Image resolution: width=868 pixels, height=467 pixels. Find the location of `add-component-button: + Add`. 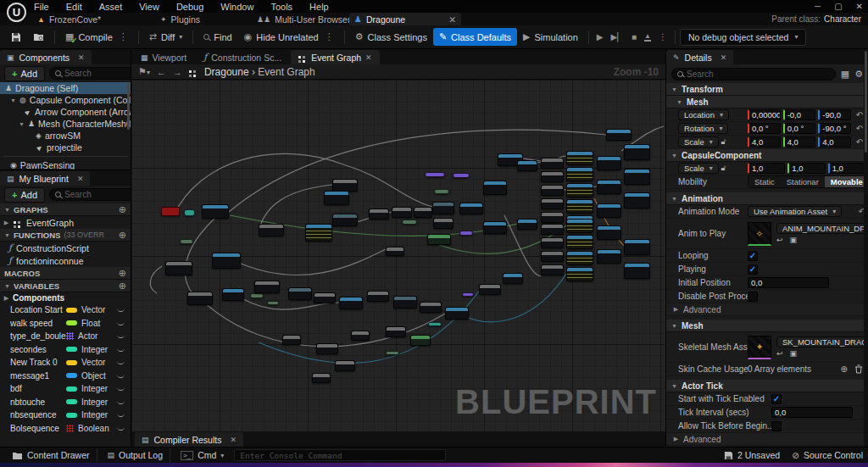

add-component-button: + Add is located at coordinates (25, 74).